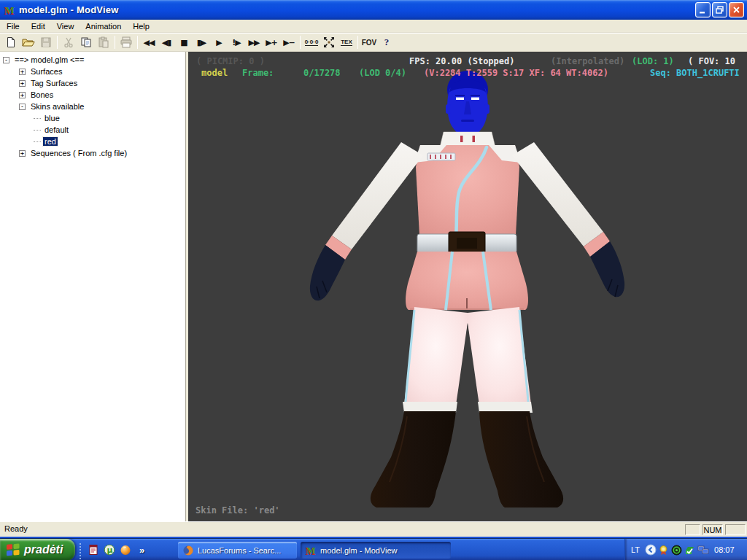 The image size is (747, 560). I want to click on hud-lod: (LOD: 1), so click(653, 61).